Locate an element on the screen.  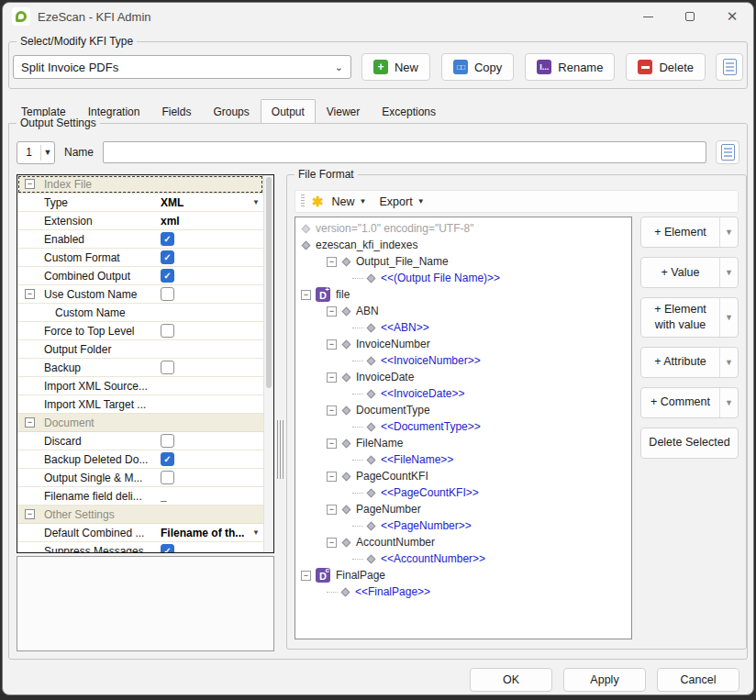
close-button: ✕ is located at coordinates (732, 17).